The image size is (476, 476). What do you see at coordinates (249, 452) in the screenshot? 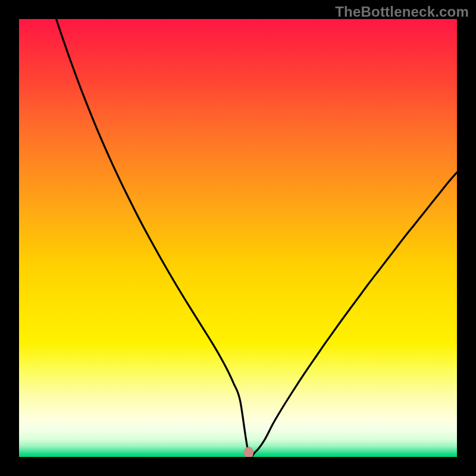
I see `min-marker-icon` at bounding box center [249, 452].